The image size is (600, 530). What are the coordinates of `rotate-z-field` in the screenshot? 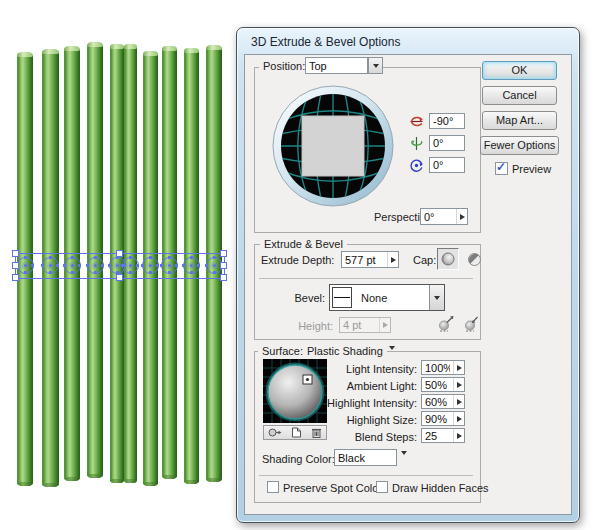 It's located at (447, 165).